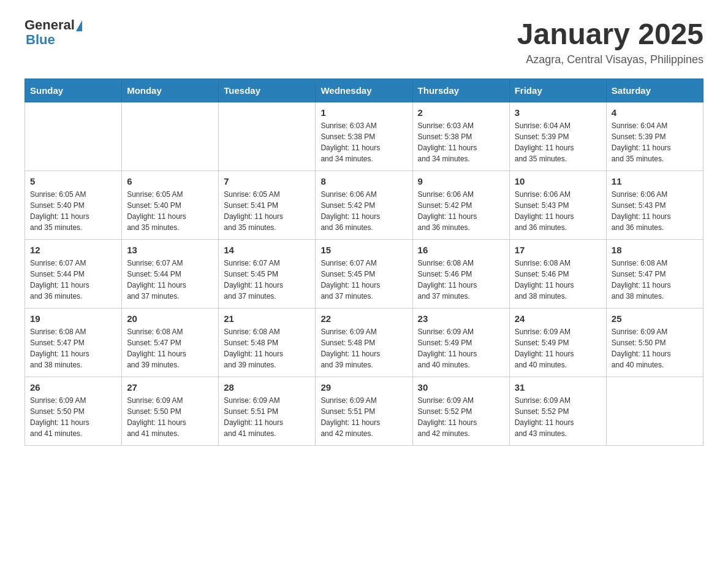  What do you see at coordinates (364, 274) in the screenshot?
I see `calendar-week-row: 12Sunrise: 6:07 AM Sunset: 5:44 PM Dayli…` at bounding box center [364, 274].